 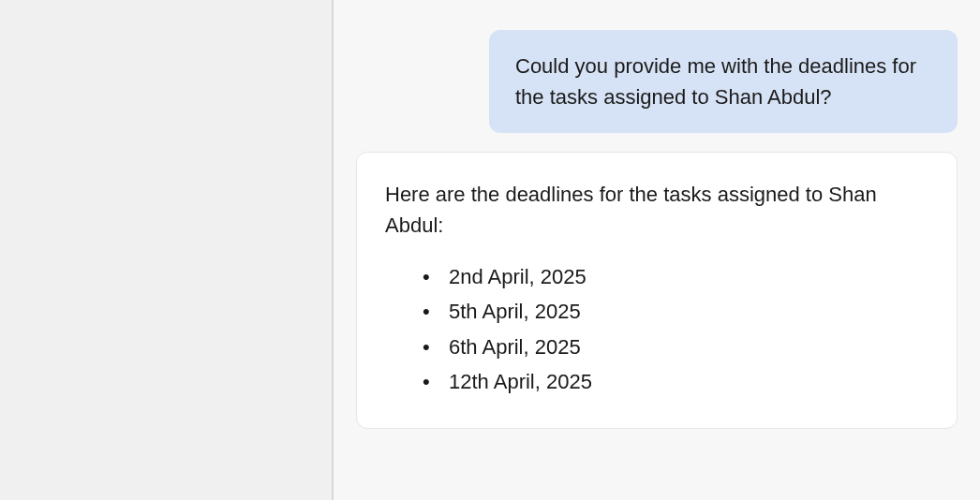 I want to click on deadline-text: 12th April, 2025, so click(x=521, y=382).